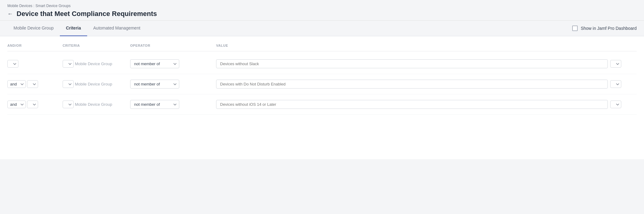 The height and width of the screenshot is (214, 644). Describe the element at coordinates (412, 105) in the screenshot. I see `row3-value-input` at that location.